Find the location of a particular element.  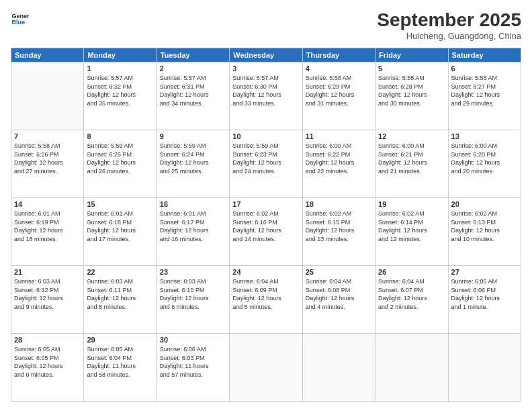

cell-text: Sunrise: 6:06 AM Sunset: 6:03 PM Dayligh… is located at coordinates (193, 362).